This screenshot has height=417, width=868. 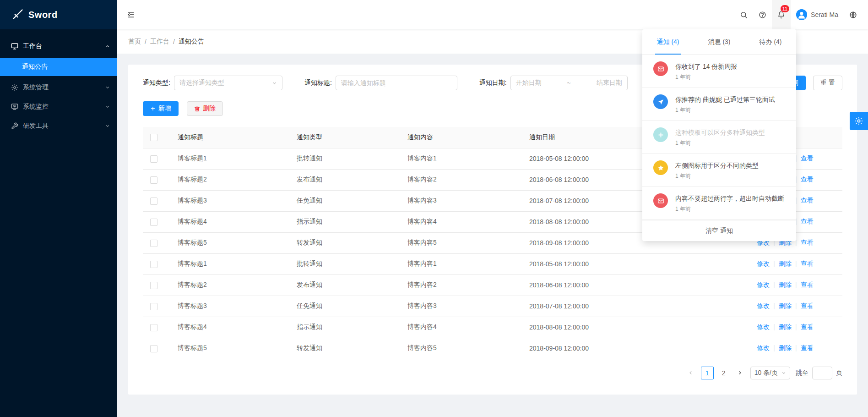 I want to click on date-range-picker: 开始日期 ~ 结束日期, so click(x=569, y=83).